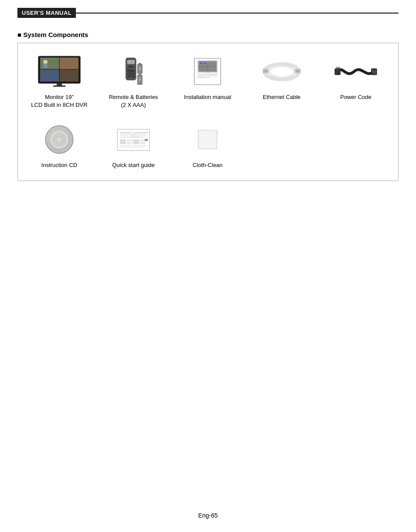 This screenshot has width=416, height=532. I want to click on power-svg, so click(356, 72).